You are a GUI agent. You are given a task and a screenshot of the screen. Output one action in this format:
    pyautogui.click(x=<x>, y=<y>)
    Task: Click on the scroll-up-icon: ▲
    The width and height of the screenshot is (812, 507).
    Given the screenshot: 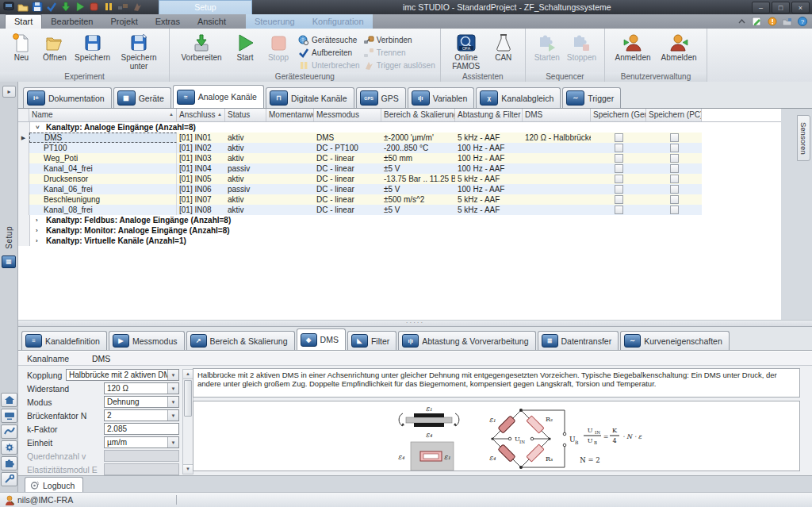 What is the action you would take?
    pyautogui.click(x=188, y=374)
    